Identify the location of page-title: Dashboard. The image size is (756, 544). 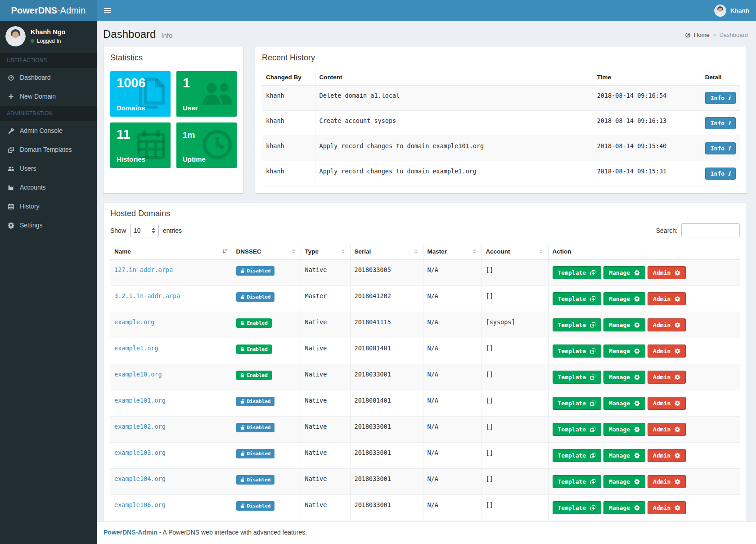
(130, 34).